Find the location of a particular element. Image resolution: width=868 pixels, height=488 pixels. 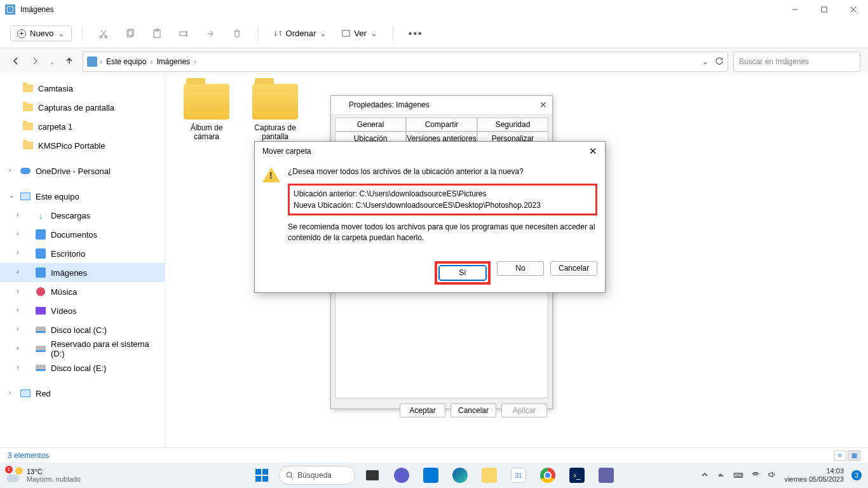

properties-title: Propiedades: Imágenes is located at coordinates (389, 105).